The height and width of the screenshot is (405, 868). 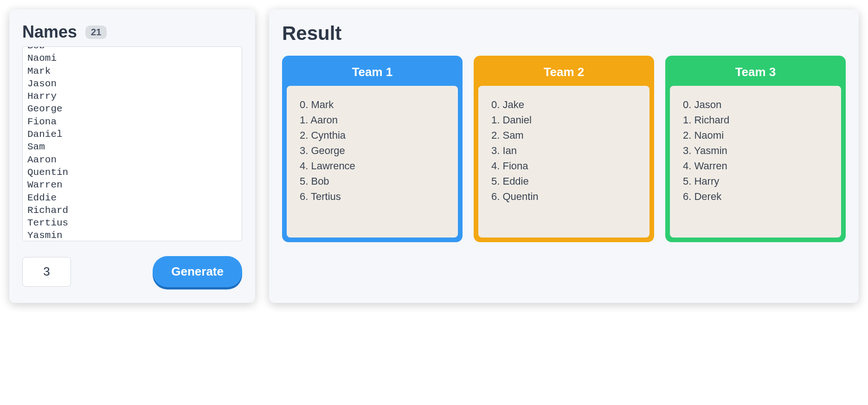 What do you see at coordinates (755, 120) in the screenshot?
I see `team-member: 1. Richard` at bounding box center [755, 120].